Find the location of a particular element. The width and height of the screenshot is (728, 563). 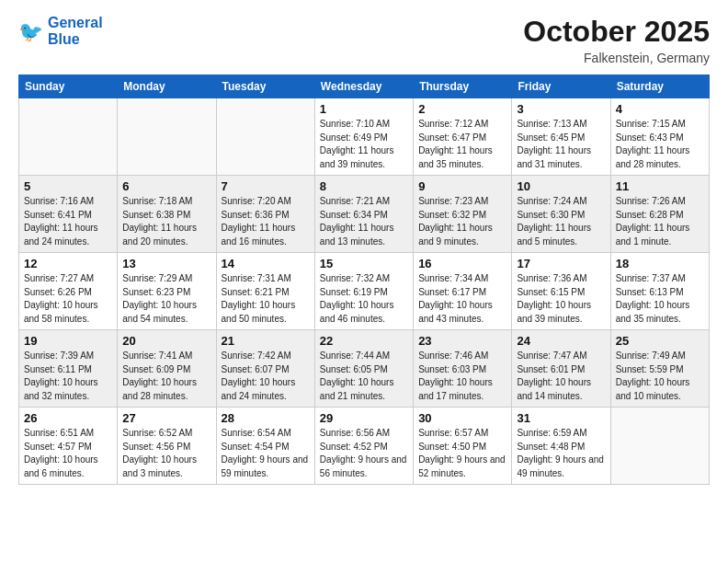

calendar-cell-w2d3: 7Sunrise: 7:20 AMSunset: 6:36 PMDaylight… is located at coordinates (265, 214).